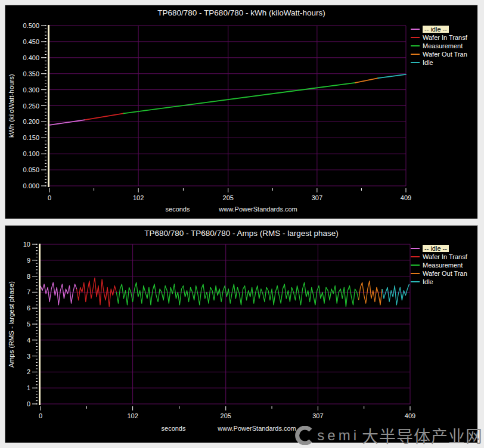 This screenshot has width=484, height=448. I want to click on y-tick-label: 3, so click(29, 356).